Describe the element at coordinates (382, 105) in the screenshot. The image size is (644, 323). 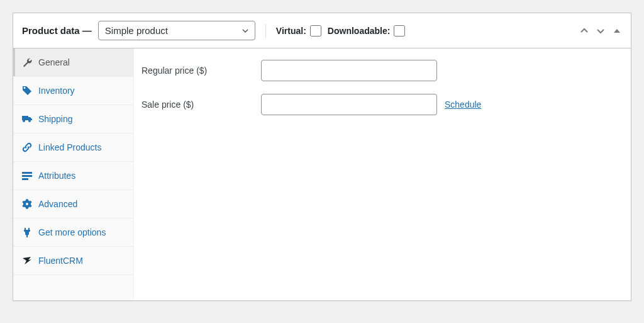
I see `sale-price-row: Sale price ($) Schedule` at that location.